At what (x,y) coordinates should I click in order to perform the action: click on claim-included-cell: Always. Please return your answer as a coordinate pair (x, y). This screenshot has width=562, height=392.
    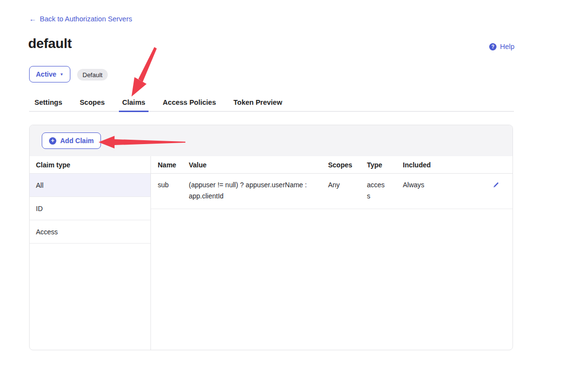
    Looking at the image, I should click on (442, 185).